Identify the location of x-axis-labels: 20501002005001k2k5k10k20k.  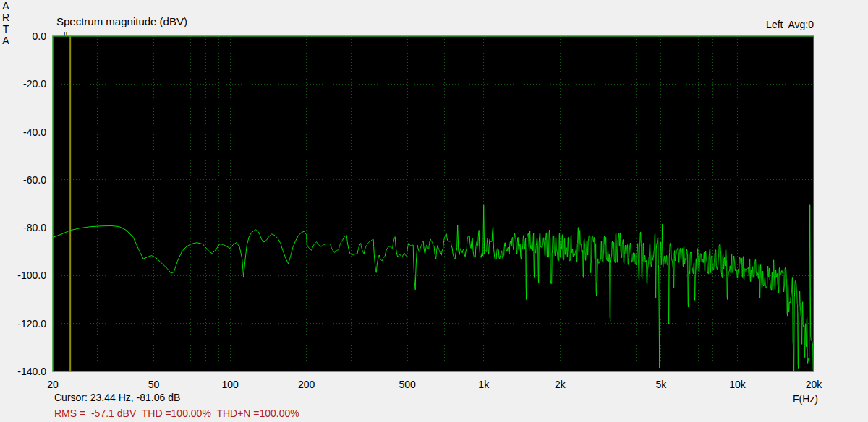
(435, 384).